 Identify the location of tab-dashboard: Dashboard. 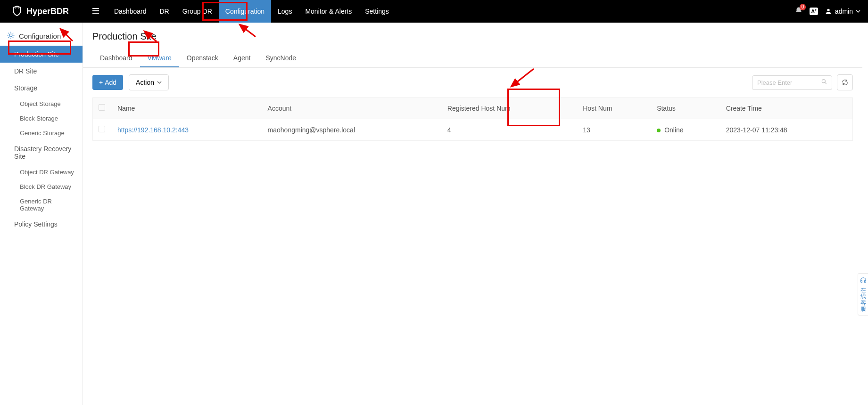
(116, 58).